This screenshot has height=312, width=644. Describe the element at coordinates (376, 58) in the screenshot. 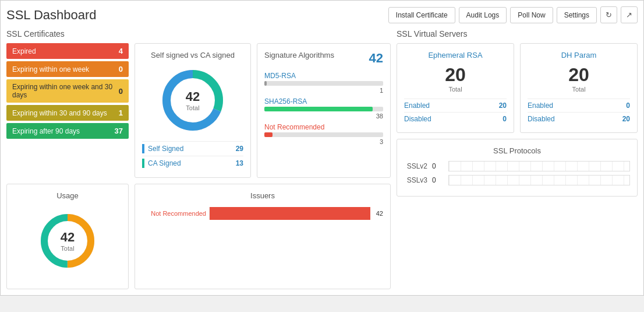

I see `sig-algo-total: 42` at that location.